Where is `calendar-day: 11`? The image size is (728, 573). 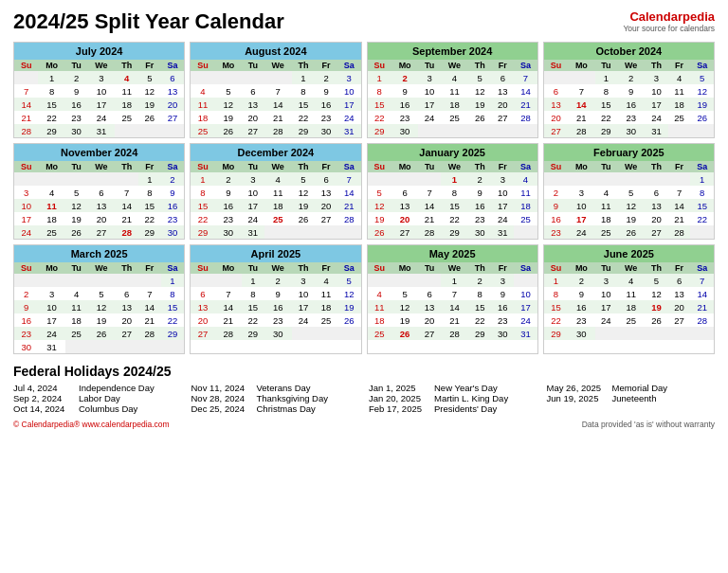 calendar-day: 11 is located at coordinates (455, 91).